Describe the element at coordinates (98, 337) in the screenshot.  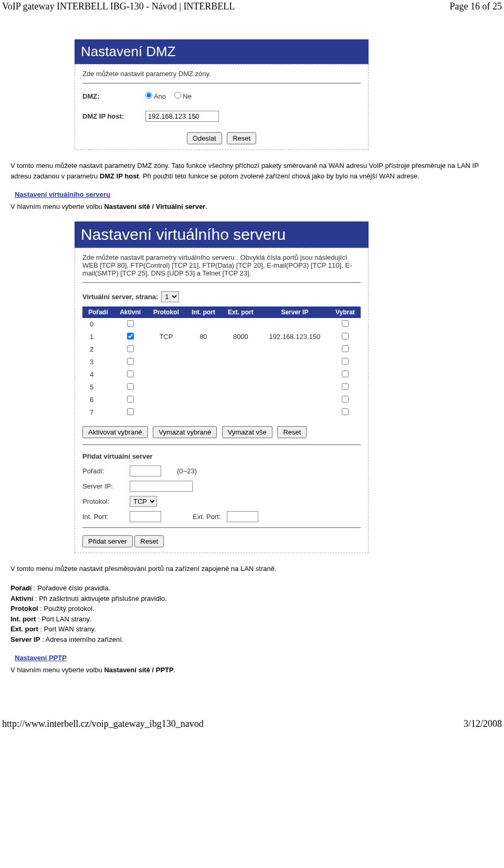
I see `vs-cell-idx: 1` at that location.